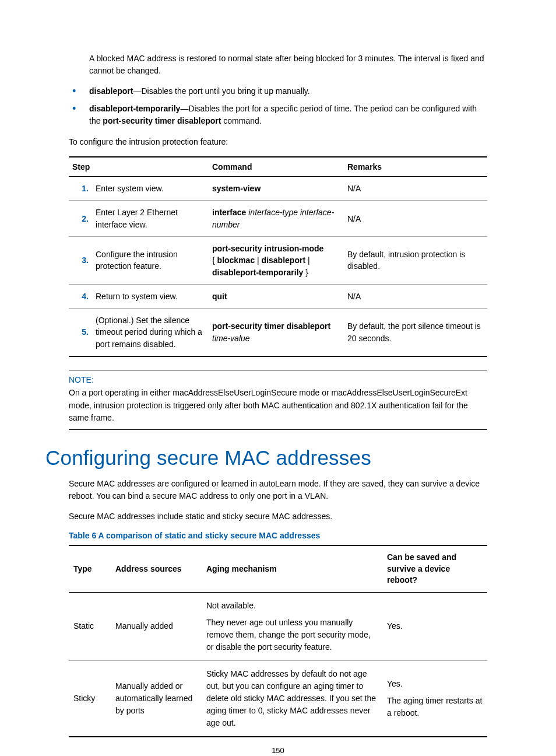  Describe the element at coordinates (278, 189) in the screenshot. I see `table-row: 1. Enter system view. system-view N/A` at that location.